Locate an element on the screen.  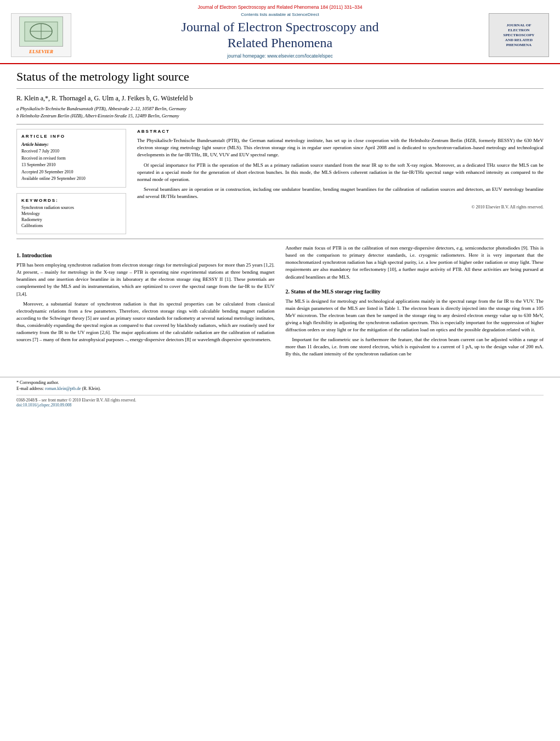
homepage-url: www.elsevier.com/locate/elspec is located at coordinates (300, 56).